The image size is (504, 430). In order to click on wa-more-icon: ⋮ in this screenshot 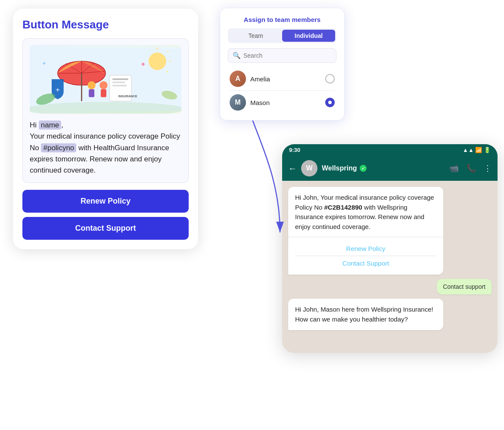, I will do `click(488, 168)`.